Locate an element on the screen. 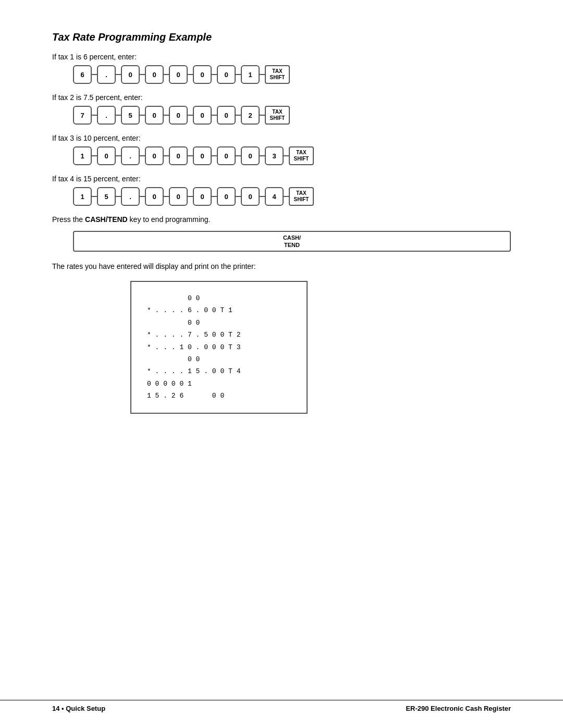 The height and width of the screenshot is (728, 563). key-5b: 5 is located at coordinates (106, 196).